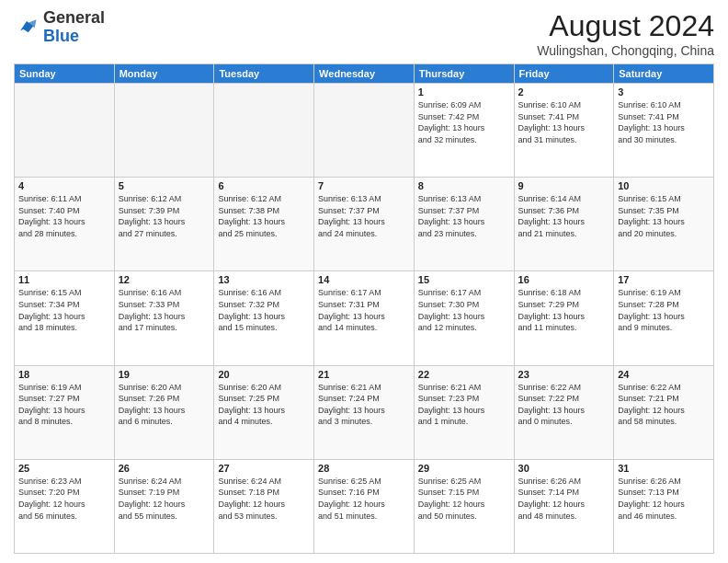  I want to click on calendar-cell: 24Sunrise: 6:22 AMSunset: 7:21 PMDayligh…, so click(664, 412).